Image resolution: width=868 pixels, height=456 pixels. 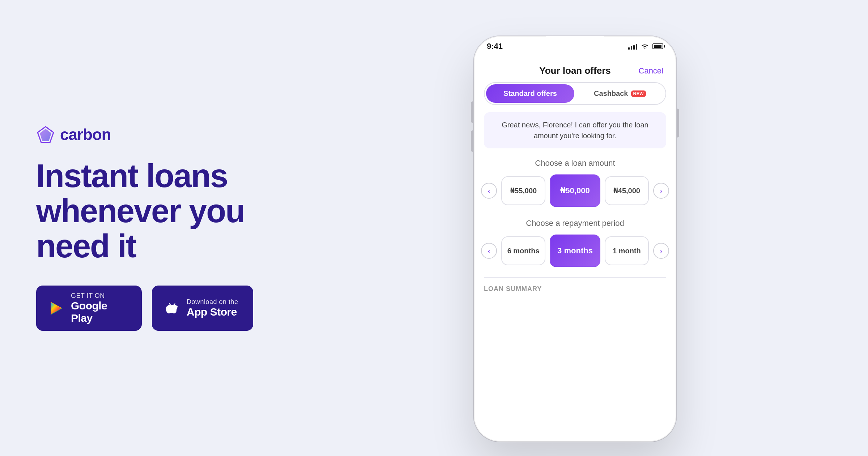 I want to click on loan-summary: LOAN SUMMARY, so click(x=575, y=285).